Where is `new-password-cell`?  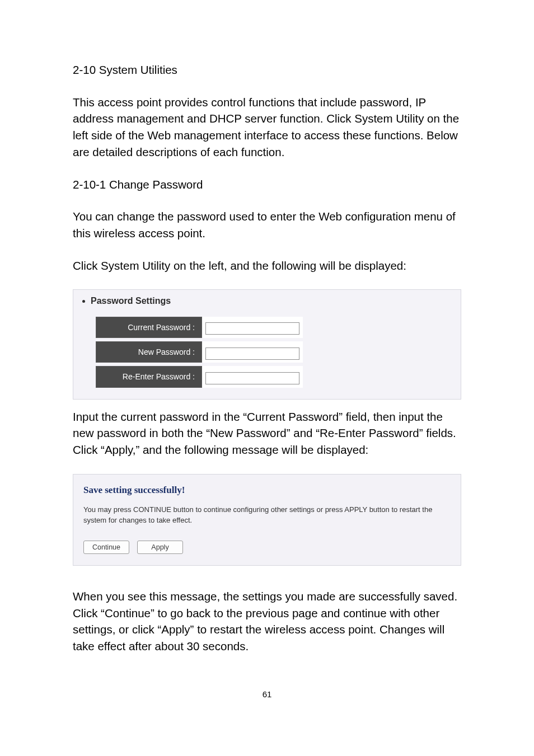
new-password-cell is located at coordinates (252, 352).